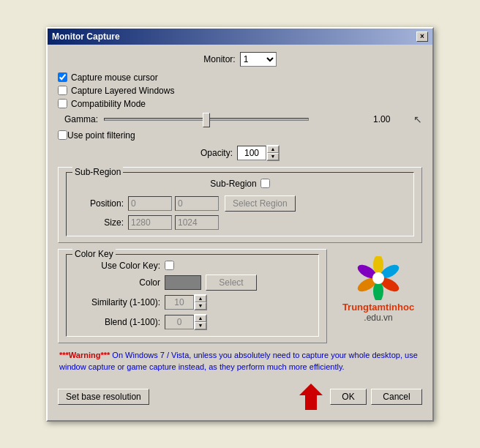 The width and height of the screenshot is (480, 448). What do you see at coordinates (114, 78) in the screenshot?
I see `capture-mouse-label: Capture mouse cursor` at bounding box center [114, 78].